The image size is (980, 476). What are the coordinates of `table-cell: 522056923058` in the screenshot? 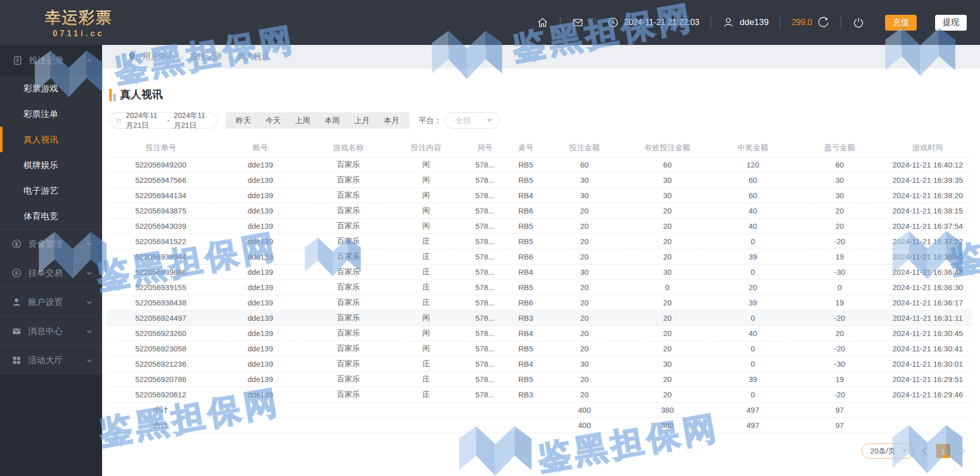 It's located at (161, 348).